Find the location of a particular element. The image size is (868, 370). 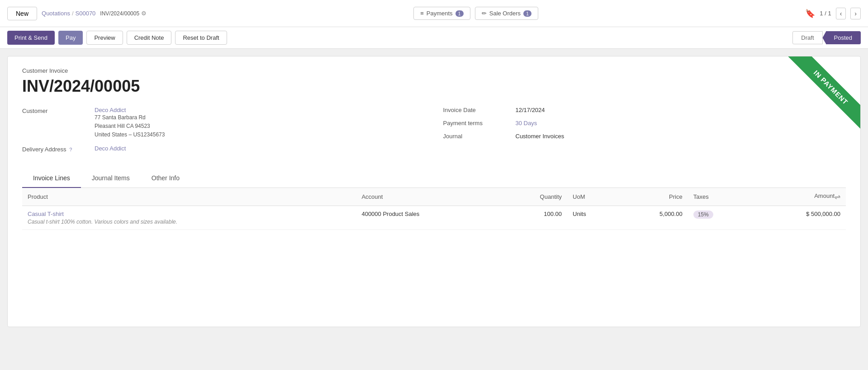

th-product: Product is located at coordinates (189, 197).